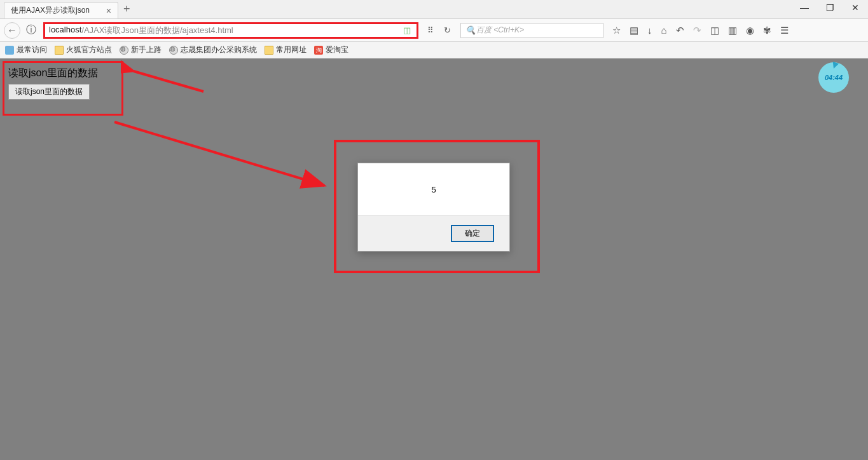  I want to click on timer-widget: 04:44, so click(834, 78).